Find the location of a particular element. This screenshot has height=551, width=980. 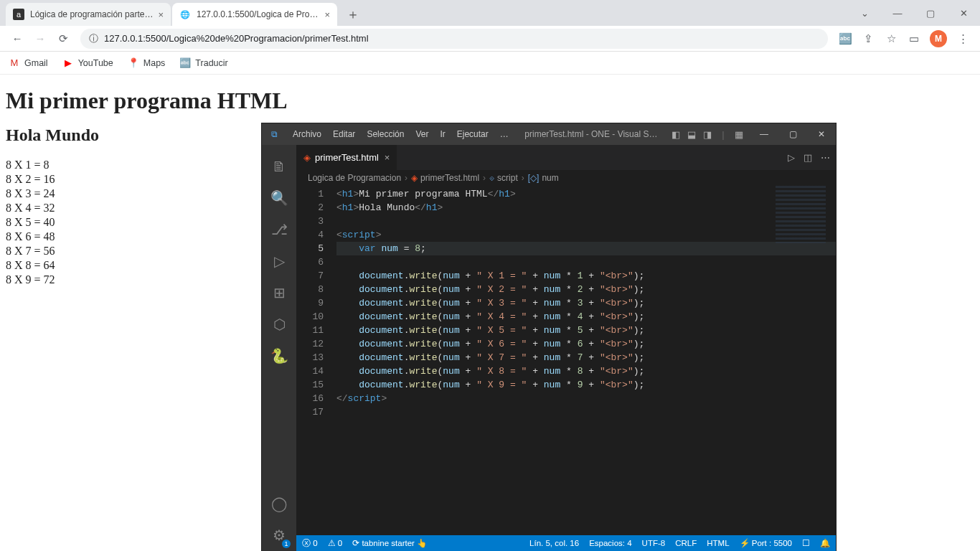

breadcrumb-symbol: ⟐script is located at coordinates (504, 178).